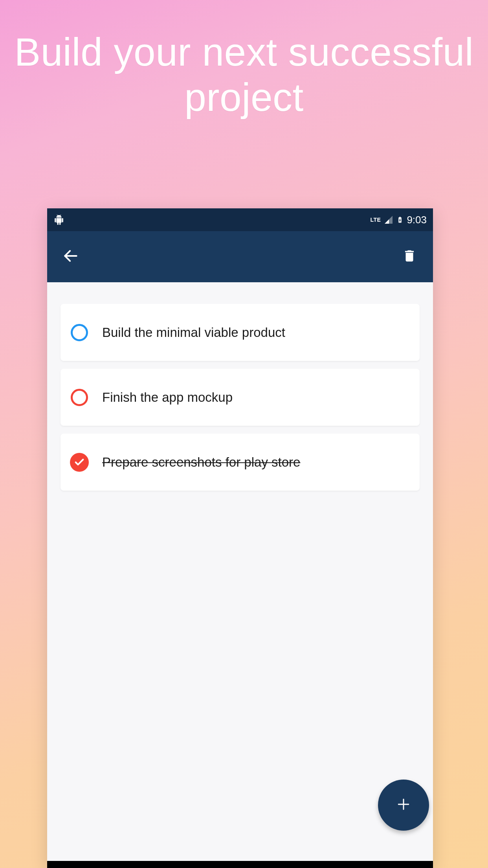 Image resolution: width=488 pixels, height=868 pixels. Describe the element at coordinates (409, 257) in the screenshot. I see `trash-icon` at that location.